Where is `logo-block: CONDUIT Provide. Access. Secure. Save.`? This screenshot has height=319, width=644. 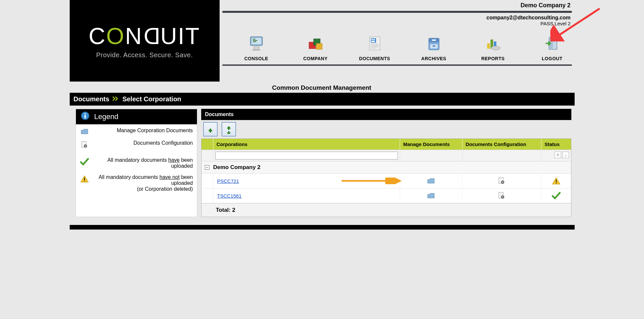
logo-block: CONDUIT Provide. Access. Secure. Save. is located at coordinates (145, 41).